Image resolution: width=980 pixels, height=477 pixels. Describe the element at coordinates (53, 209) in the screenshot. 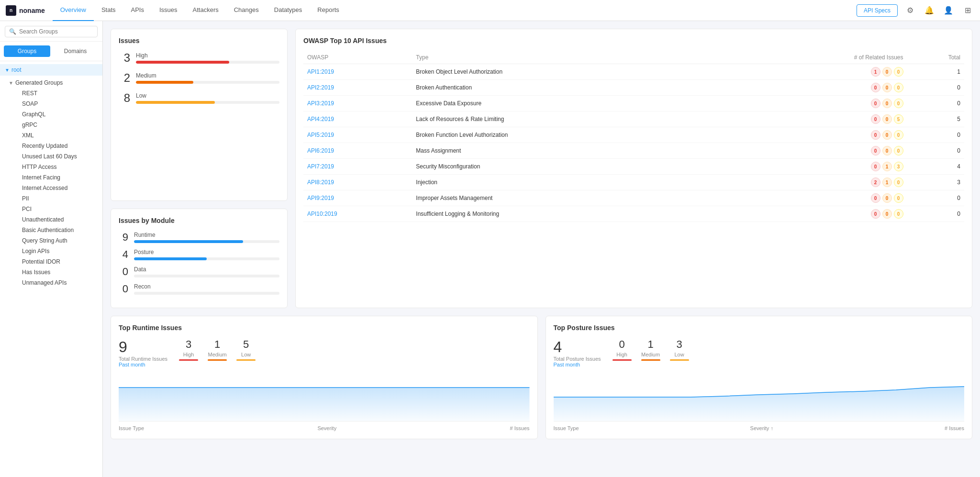

I see `tree-item-pci: PCI` at that location.